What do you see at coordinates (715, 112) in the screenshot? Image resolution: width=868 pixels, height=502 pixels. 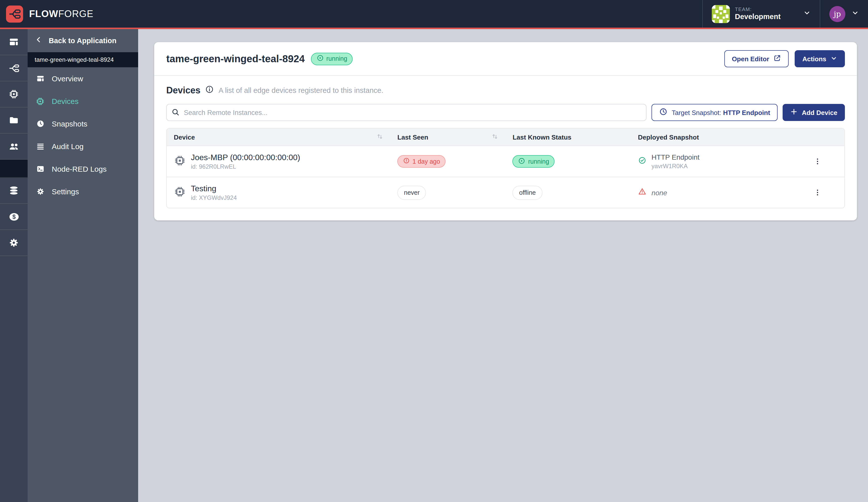 I see `target-snapshot-button: Target Snapshot: HTTP Endpoint` at bounding box center [715, 112].